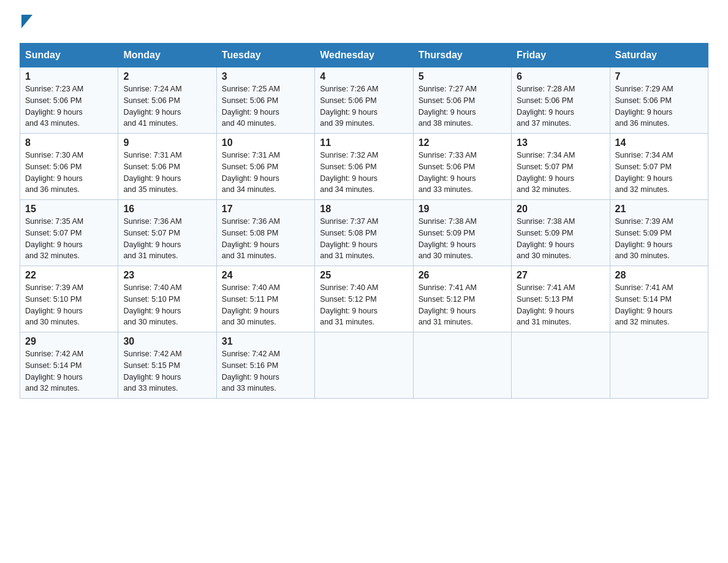 The image size is (728, 563). I want to click on calendar-day-cell: 2 Sunrise: 7:24 AMSunset: 5:06 PMDayligh…, so click(167, 101).